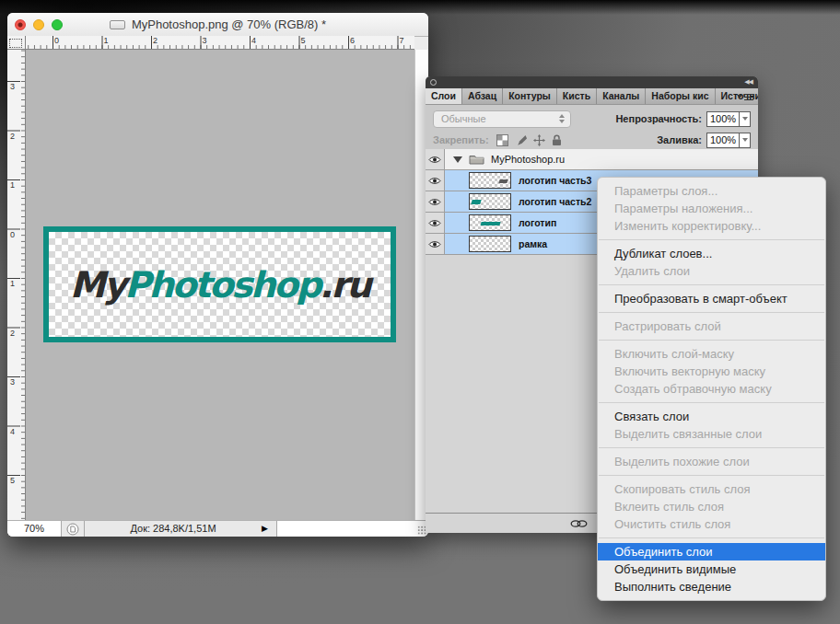  What do you see at coordinates (39, 25) in the screenshot?
I see `minimize-button` at bounding box center [39, 25].